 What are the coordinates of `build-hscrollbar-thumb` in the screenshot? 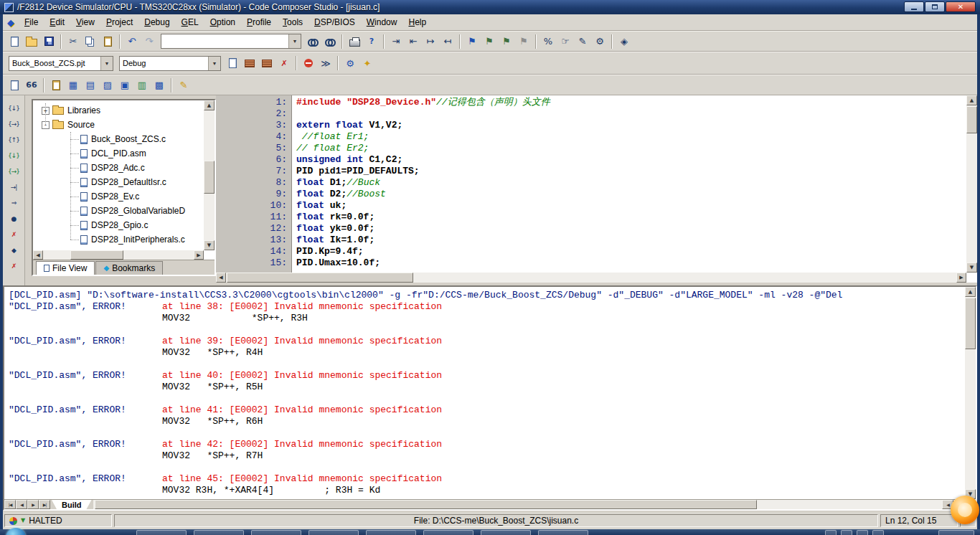 It's located at (426, 505).